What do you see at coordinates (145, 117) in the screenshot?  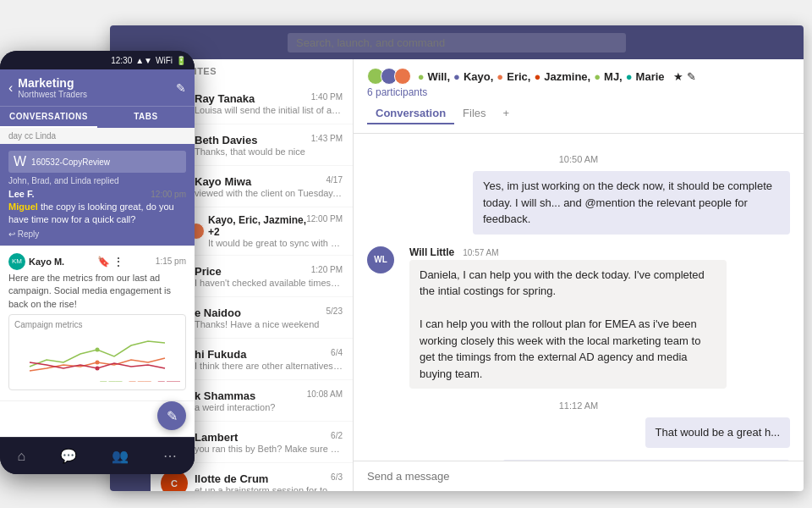 I see `mobile-tab-tabs: TABS` at bounding box center [145, 117].